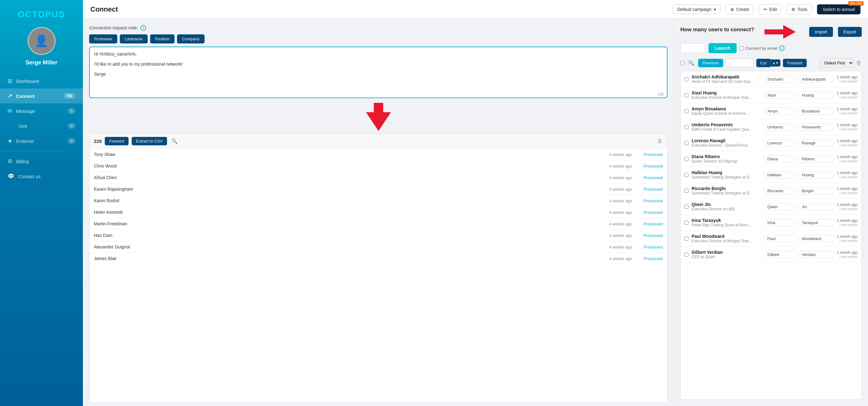  Describe the element at coordinates (41, 161) in the screenshot. I see `sidebar-item-billing: ⚙ Billing` at that location.